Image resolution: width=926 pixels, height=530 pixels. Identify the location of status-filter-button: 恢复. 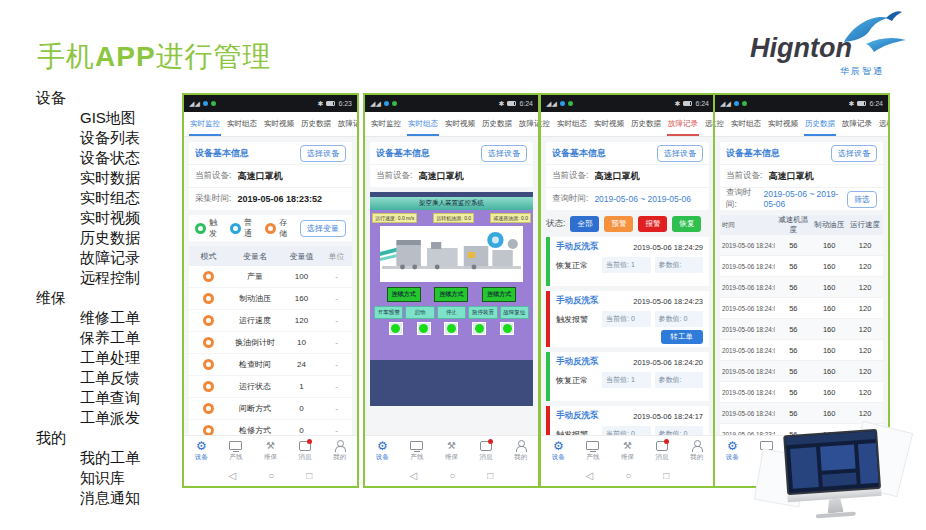
(686, 224).